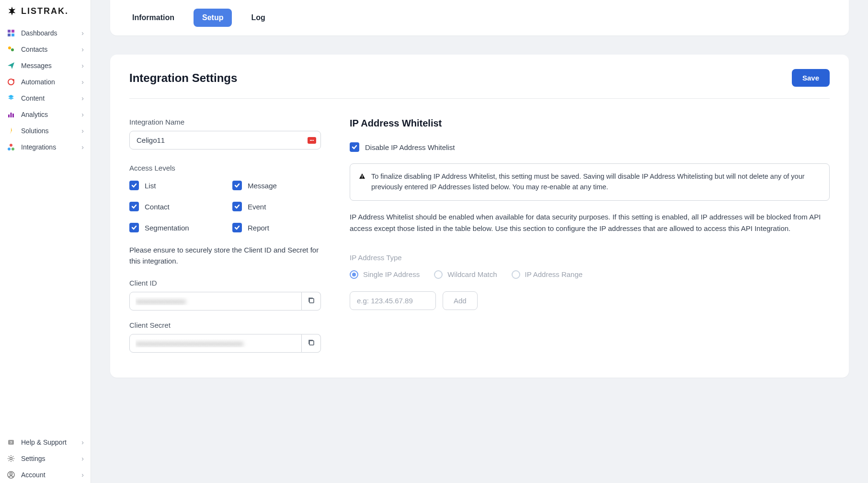 The height and width of the screenshot is (483, 868). What do you see at coordinates (173, 185) in the screenshot?
I see `checkbox-list: List` at bounding box center [173, 185].